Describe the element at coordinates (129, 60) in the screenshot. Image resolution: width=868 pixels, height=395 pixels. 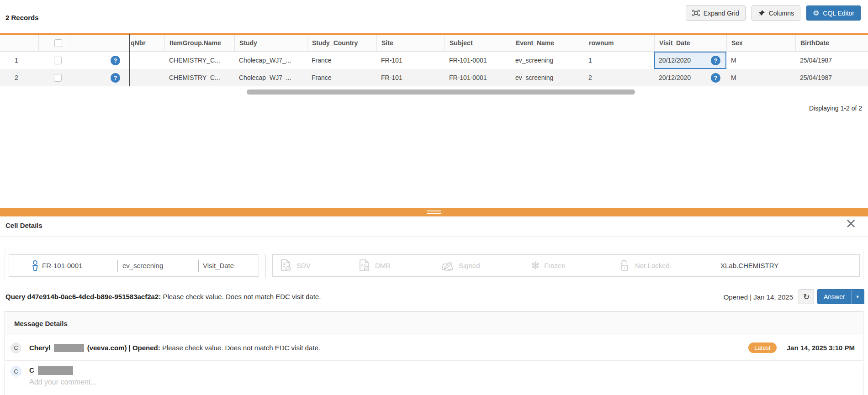
I see `pinned-columns-divider` at that location.